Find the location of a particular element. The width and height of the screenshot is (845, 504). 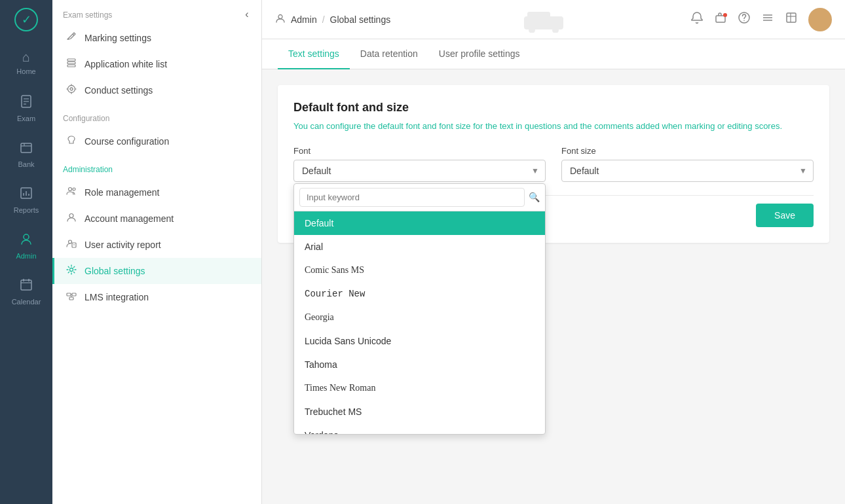

sidebar-toggle-button: ‹ is located at coordinates (247, 14).